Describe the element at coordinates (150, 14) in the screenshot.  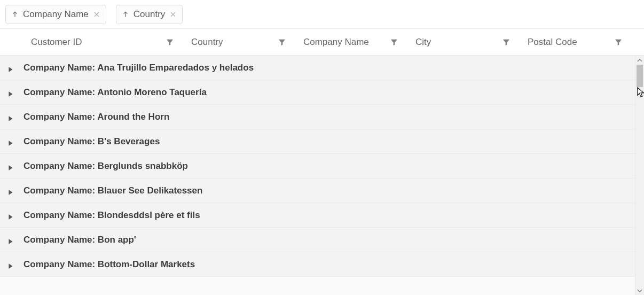
I see `group-chip-label: Country` at that location.